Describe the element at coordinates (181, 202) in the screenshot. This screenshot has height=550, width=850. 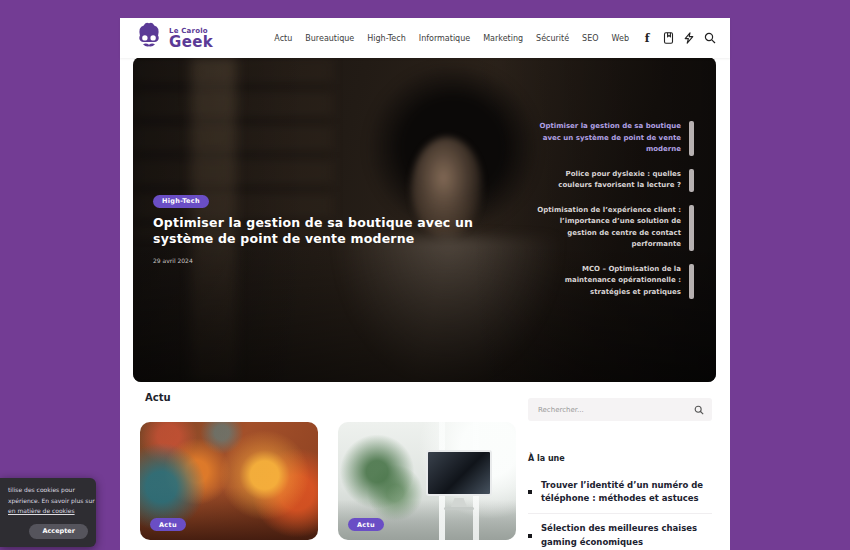
I see `hero-category-badge: High-Tech` at that location.